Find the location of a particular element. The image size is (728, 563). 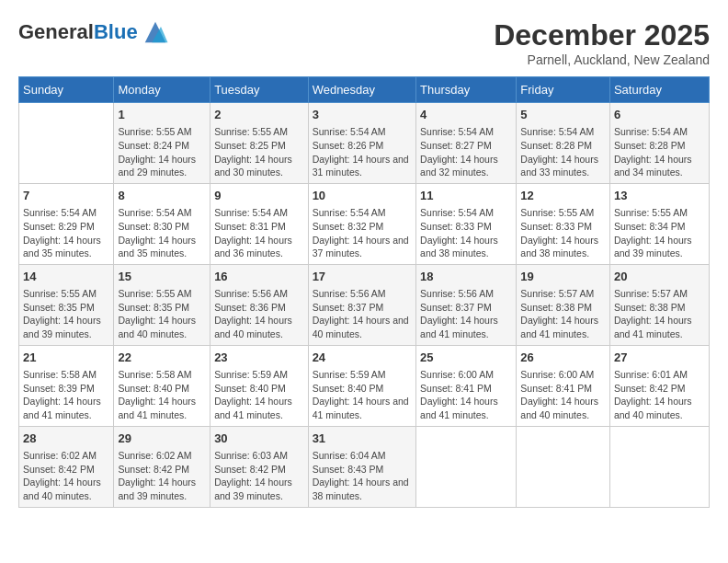

calendar-cell: 16Sunrise: 5:56 AMSunset: 8:36 PMDayligh… is located at coordinates (259, 304).